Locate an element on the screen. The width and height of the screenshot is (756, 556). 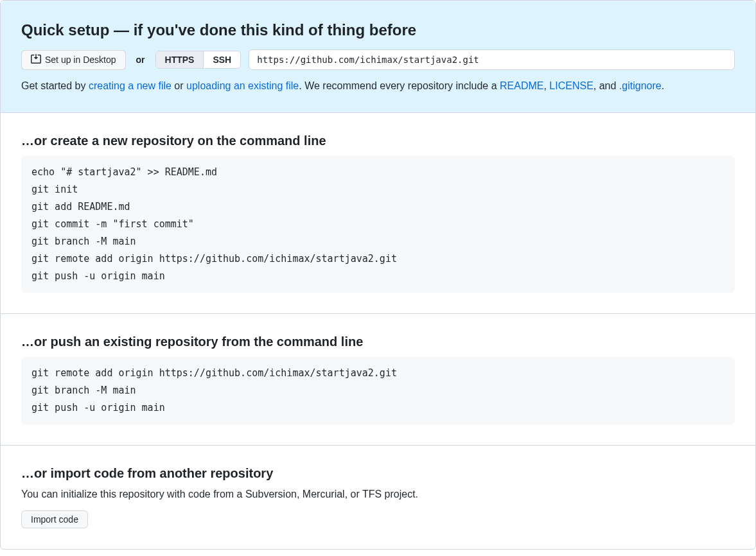
help-mid1: or is located at coordinates (179, 86).